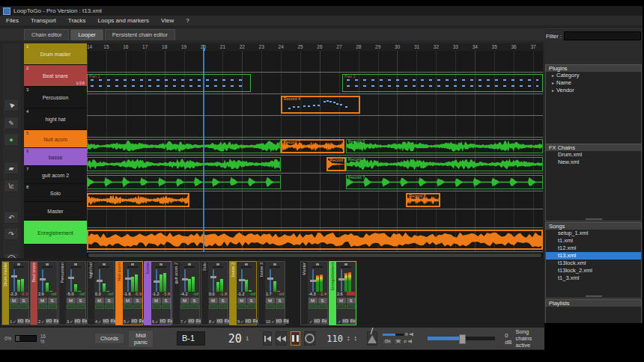  Describe the element at coordinates (315, 256) in the screenshot. I see `horizontal-scrollbar` at that location.